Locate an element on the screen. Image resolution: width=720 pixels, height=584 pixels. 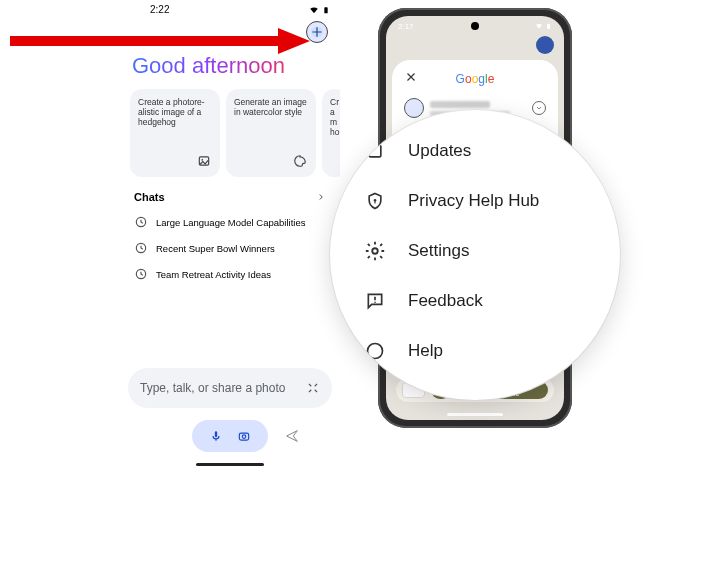
mic-icon is located at coordinates (216, 436).